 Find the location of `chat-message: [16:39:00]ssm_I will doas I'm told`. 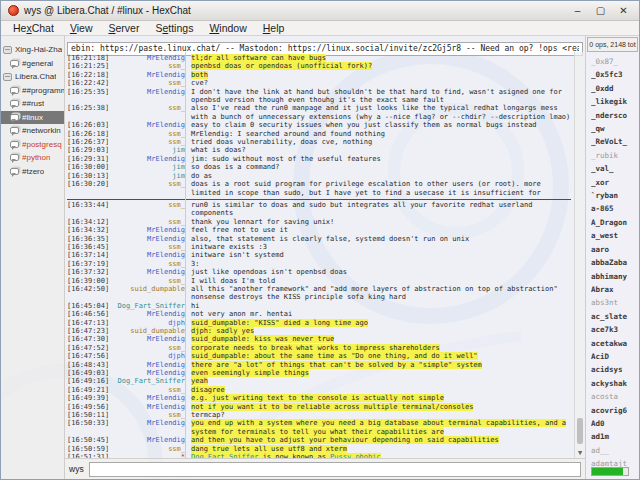

chat-message: [16:39:00]ssm_I will doas I'm told is located at coordinates (319, 281).